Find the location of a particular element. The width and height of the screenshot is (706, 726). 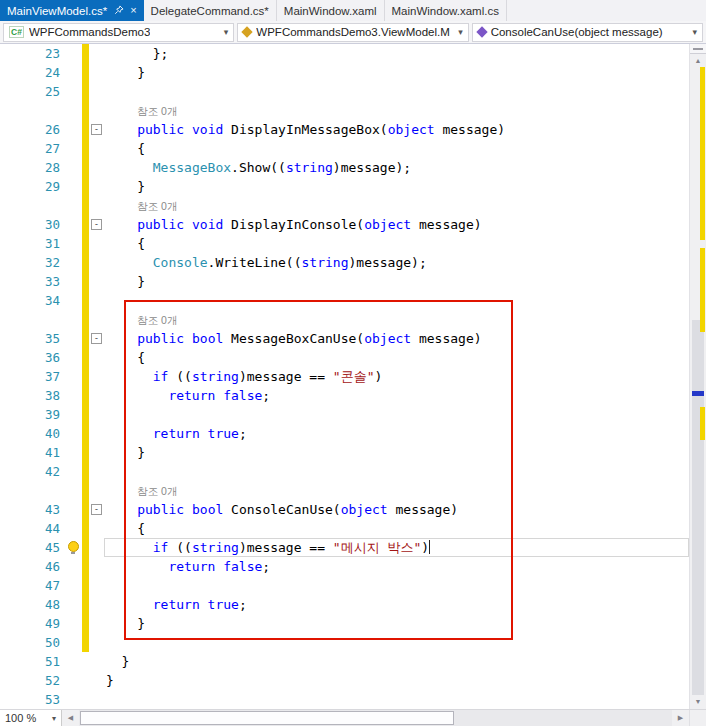

code-line: 47 is located at coordinates (344, 586).